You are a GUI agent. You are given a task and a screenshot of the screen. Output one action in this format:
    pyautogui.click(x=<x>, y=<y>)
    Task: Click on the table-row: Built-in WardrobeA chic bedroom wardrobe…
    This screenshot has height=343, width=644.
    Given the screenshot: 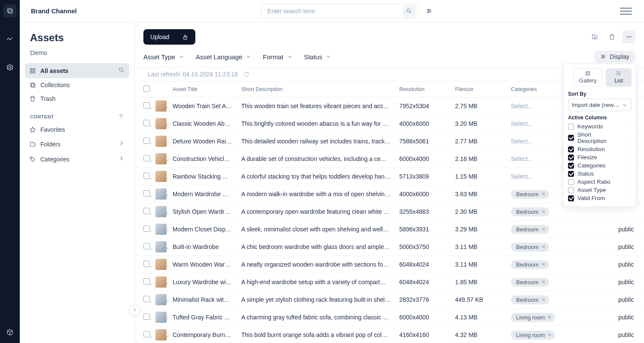 What is the action you would take?
    pyautogui.click(x=389, y=247)
    